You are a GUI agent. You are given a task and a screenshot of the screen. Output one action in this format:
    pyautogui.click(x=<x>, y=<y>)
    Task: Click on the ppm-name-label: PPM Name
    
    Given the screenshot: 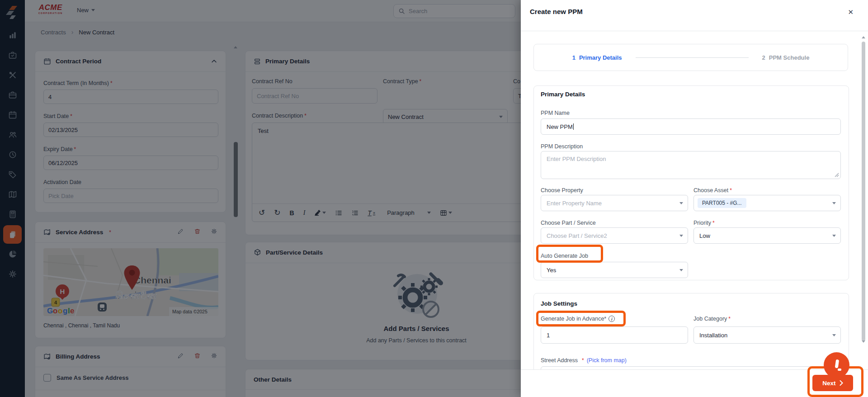 What is the action you would take?
    pyautogui.click(x=555, y=113)
    